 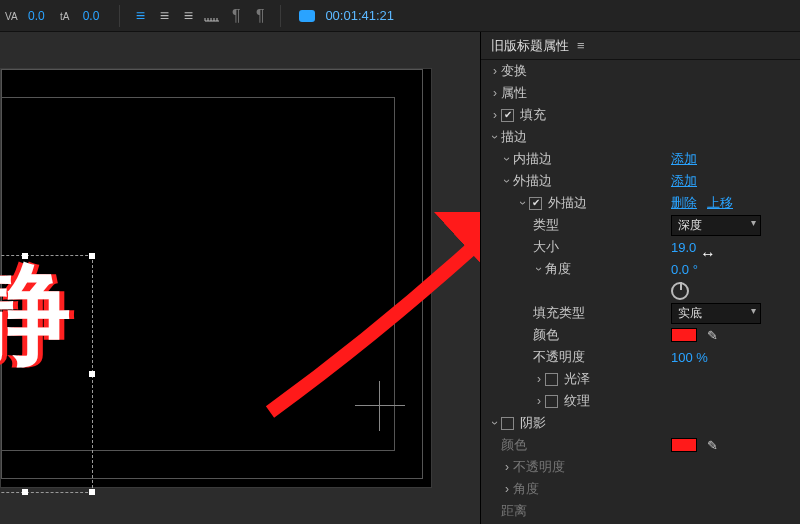 I want to click on panel-title-label: 旧版标题属性, so click(x=530, y=46).